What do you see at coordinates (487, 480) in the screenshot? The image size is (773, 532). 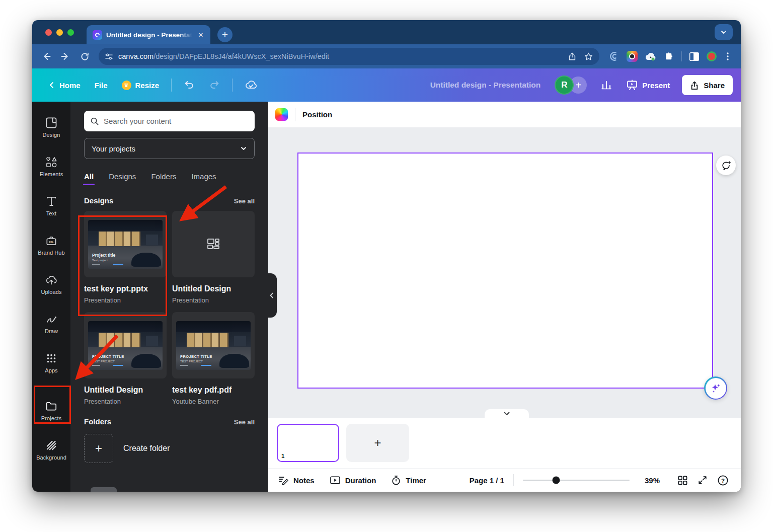 I see `page-indicator: Page 1 / 1` at bounding box center [487, 480].